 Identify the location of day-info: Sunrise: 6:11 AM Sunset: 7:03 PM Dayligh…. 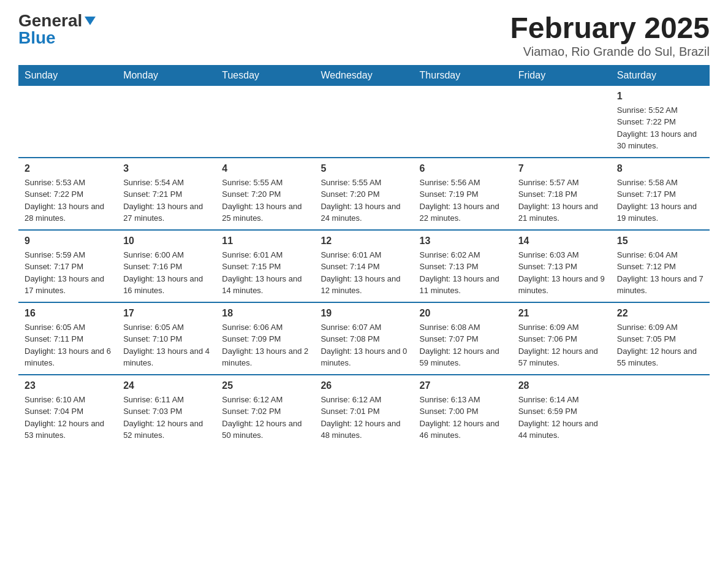
(167, 418).